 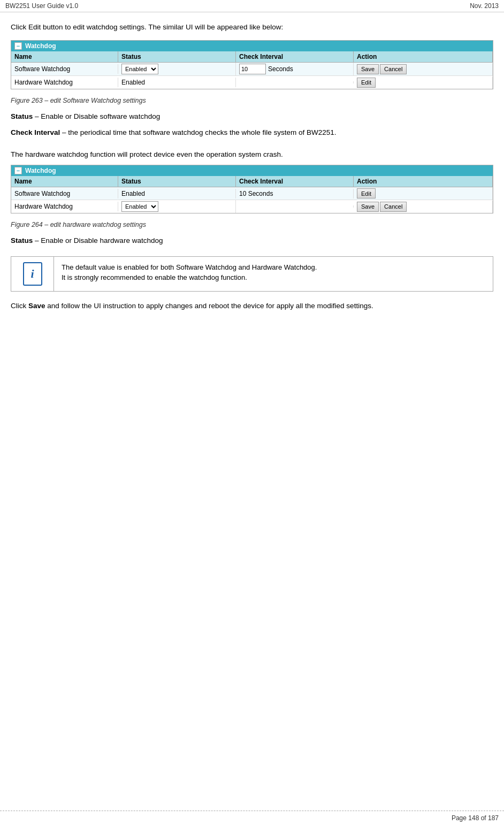 What do you see at coordinates (252, 306) in the screenshot?
I see `click-save-paragraph: Click Save and follow the UI instruction…` at bounding box center [252, 306].